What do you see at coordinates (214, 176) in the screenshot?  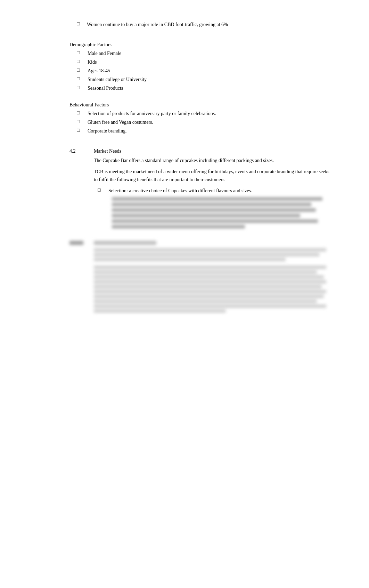 I see `section-42-para2: TCB is meeting the market need of a wide…` at bounding box center [214, 176].